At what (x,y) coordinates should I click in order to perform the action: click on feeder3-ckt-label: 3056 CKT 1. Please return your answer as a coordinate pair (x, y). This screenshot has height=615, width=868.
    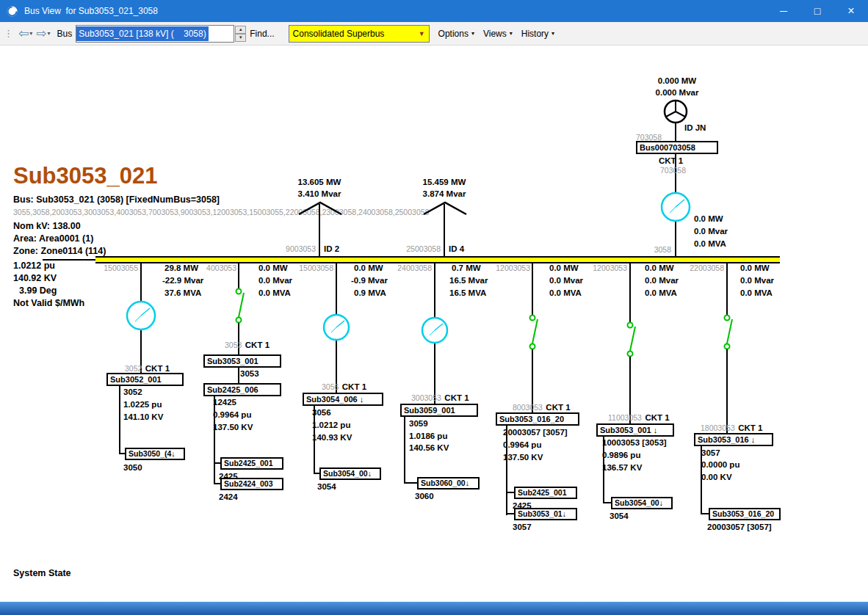
    Looking at the image, I should click on (344, 386).